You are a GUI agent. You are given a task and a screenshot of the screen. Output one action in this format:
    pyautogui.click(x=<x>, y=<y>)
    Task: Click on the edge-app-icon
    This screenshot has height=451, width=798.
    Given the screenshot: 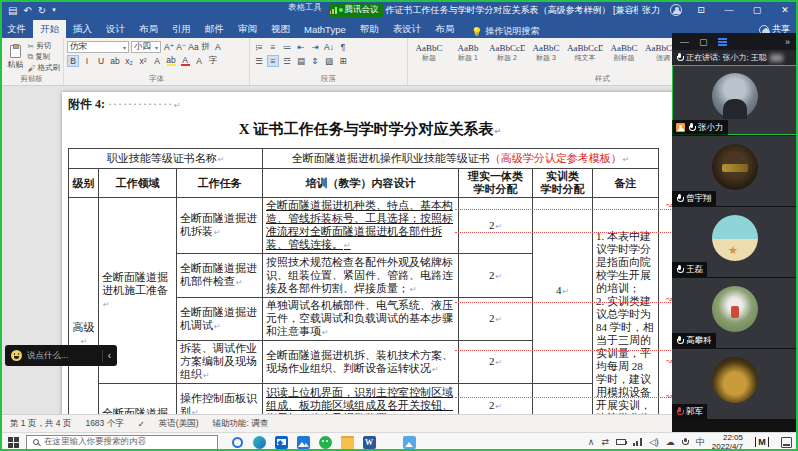 What is the action you would take?
    pyautogui.click(x=259, y=442)
    